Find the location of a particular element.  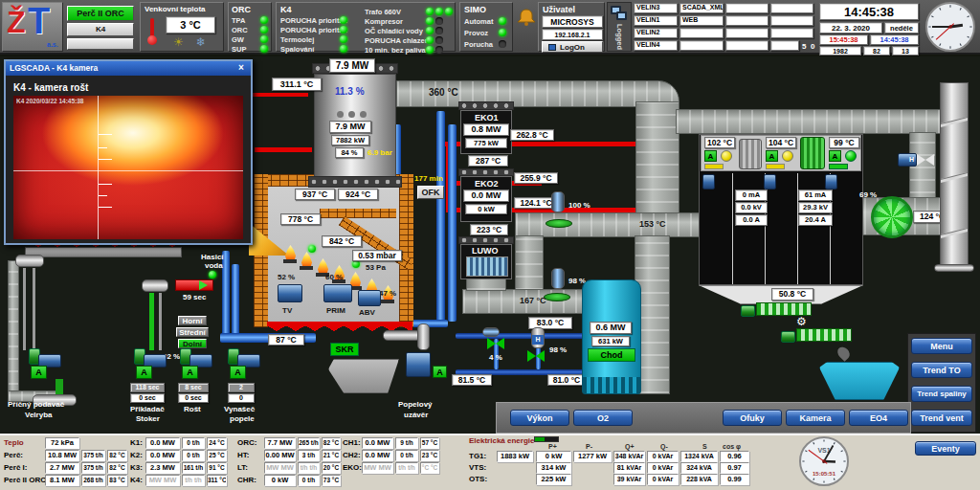

ash-gate-cylinder-v is located at coordinates (423, 337).